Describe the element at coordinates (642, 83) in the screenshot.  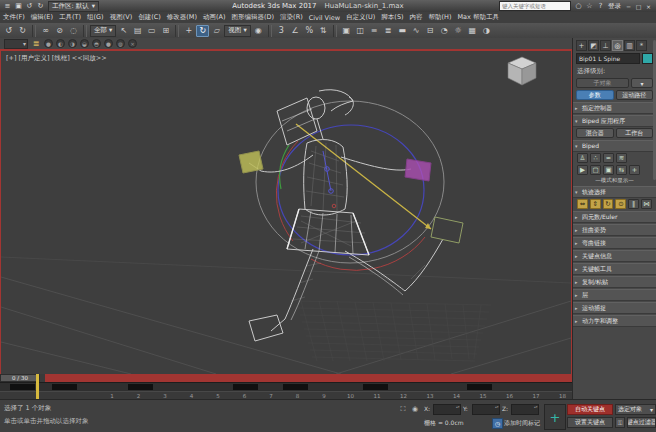
I see `sub-object-dropdown: ▾` at that location.